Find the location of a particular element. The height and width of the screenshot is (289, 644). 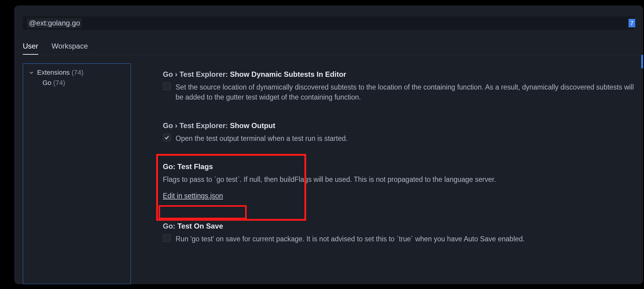

tree-item-extensions-label: Extensions is located at coordinates (53, 73).